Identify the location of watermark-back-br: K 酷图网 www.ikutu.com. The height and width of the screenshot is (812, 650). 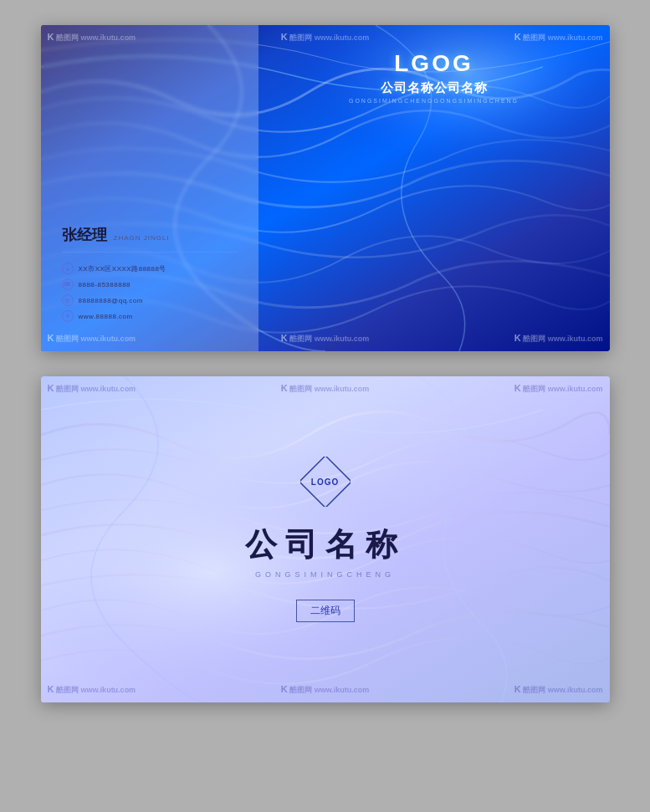
(559, 690).